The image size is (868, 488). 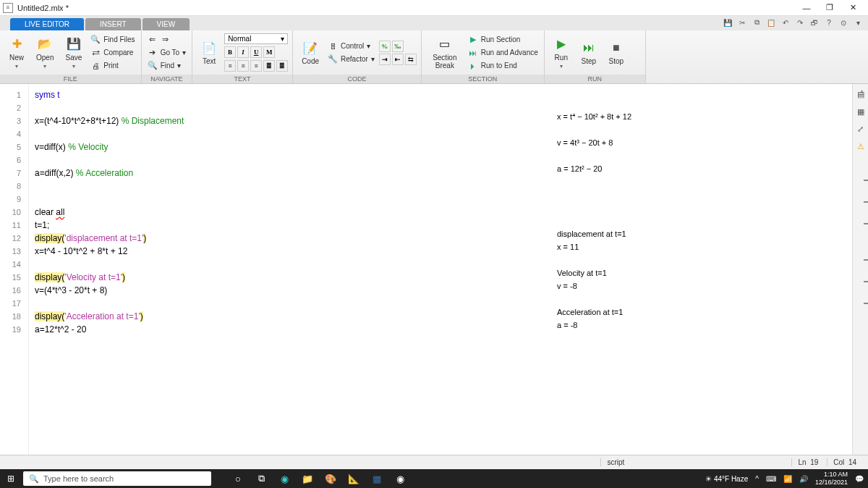 I want to click on step-button: ⏭Step, so click(x=589, y=52).